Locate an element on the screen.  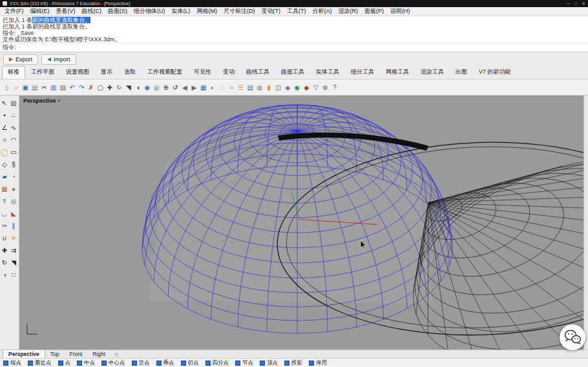
tab-drafting: 出图 is located at coordinates (461, 72).